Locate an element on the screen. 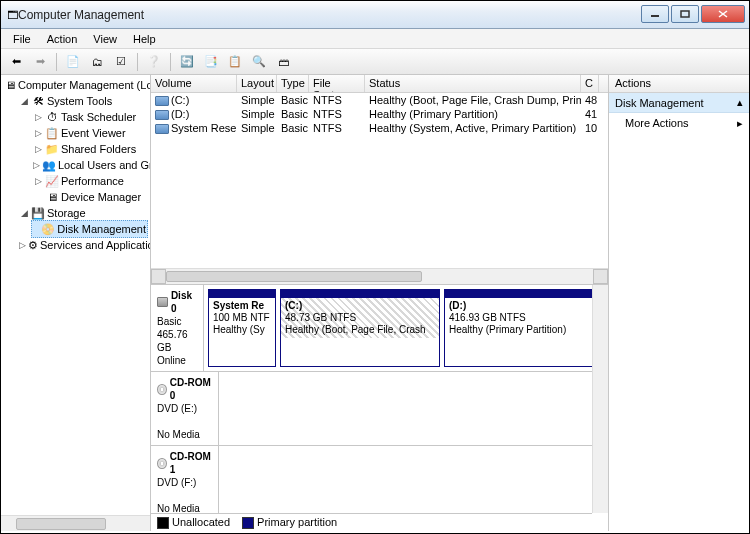  refresh-button: 🔄 is located at coordinates (187, 62).